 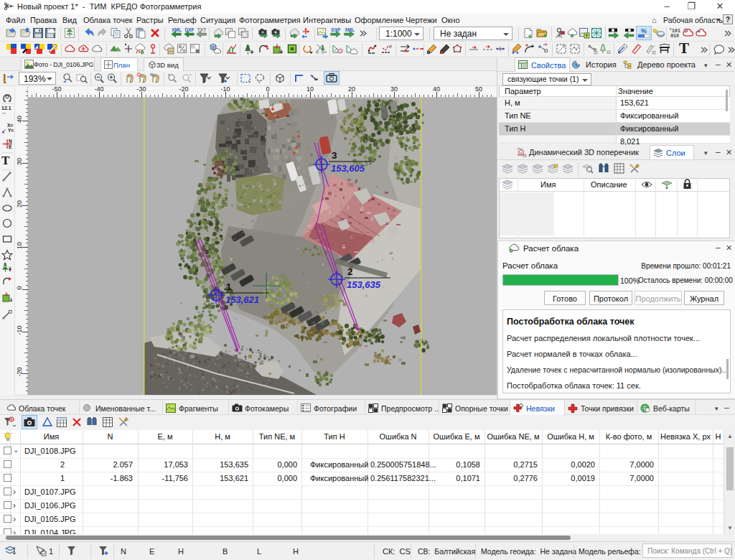 What do you see at coordinates (348, 168) in the screenshot?
I see `svg-text: 153,605` at bounding box center [348, 168].